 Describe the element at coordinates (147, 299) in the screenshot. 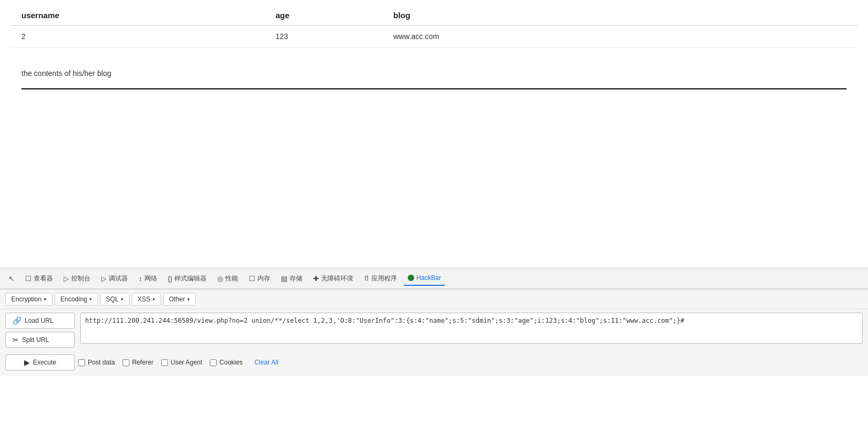

I see `xss-dropdown: XSS ▾` at that location.